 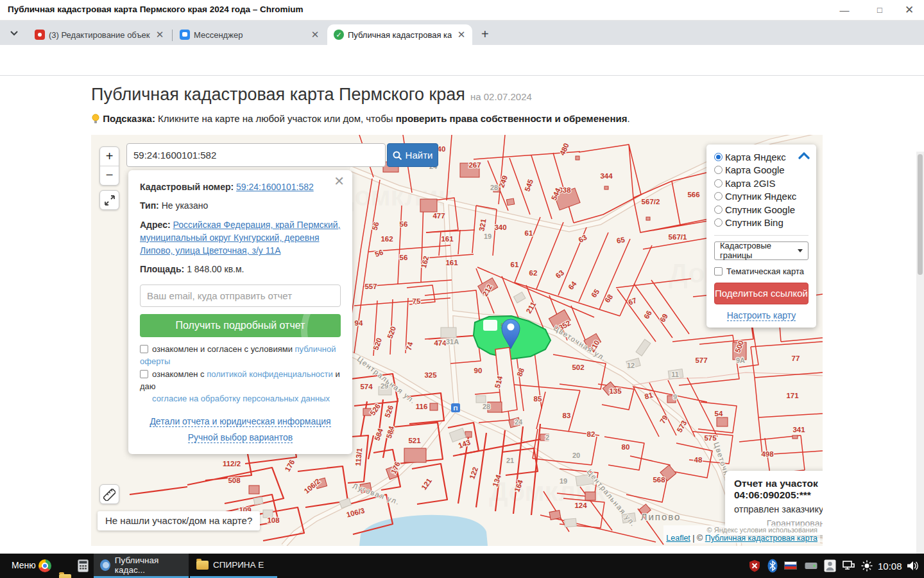 What do you see at coordinates (452, 263) in the screenshot?
I see `parcel-label: 161` at bounding box center [452, 263].